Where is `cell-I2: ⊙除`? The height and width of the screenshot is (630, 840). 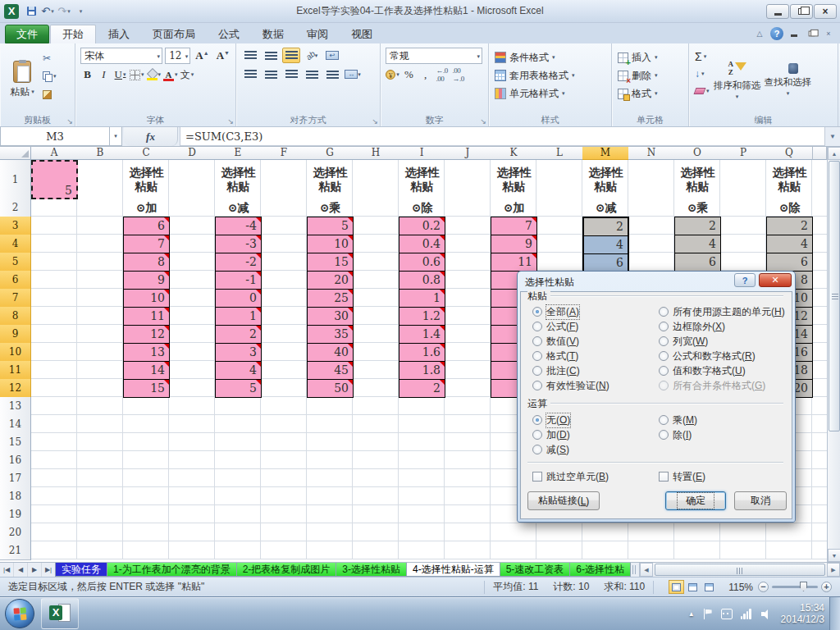 cell-I2: ⊙除 is located at coordinates (422, 208).